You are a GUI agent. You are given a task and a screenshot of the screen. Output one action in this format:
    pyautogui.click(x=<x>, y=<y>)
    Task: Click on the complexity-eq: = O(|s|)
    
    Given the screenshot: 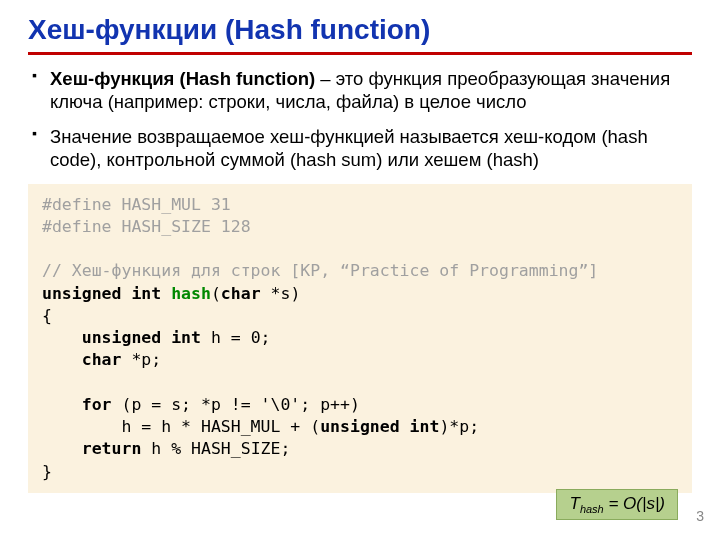 What is the action you would take?
    pyautogui.click(x=634, y=504)
    